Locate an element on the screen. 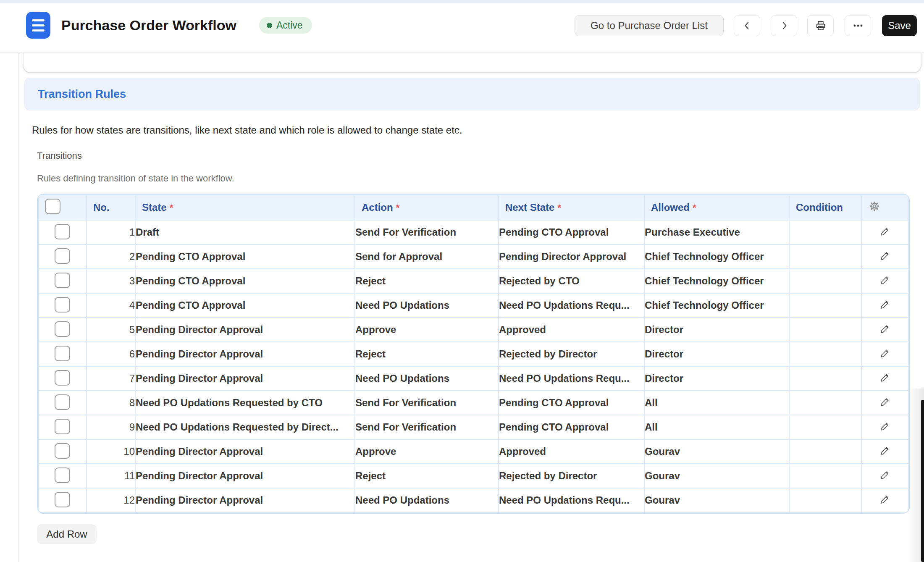 Image resolution: width=924 pixels, height=562 pixels. status-badge: Active is located at coordinates (286, 25).